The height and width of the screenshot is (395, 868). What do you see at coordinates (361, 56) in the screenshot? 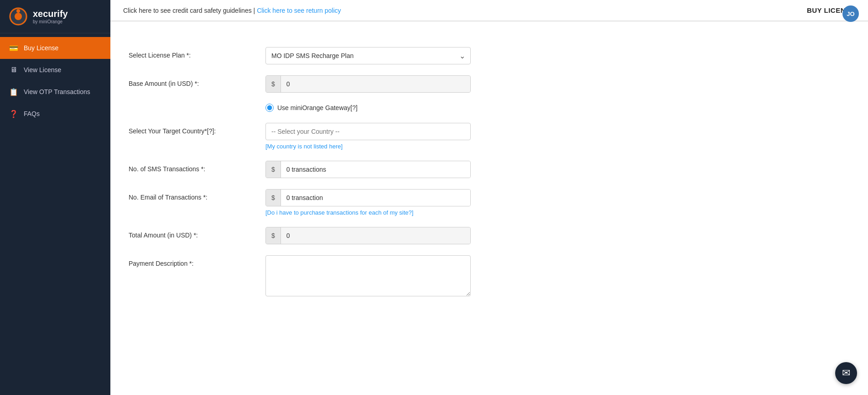
I see `license-plan-row: Select License Plan *: MO IDP SMS Rechar…` at bounding box center [361, 56].